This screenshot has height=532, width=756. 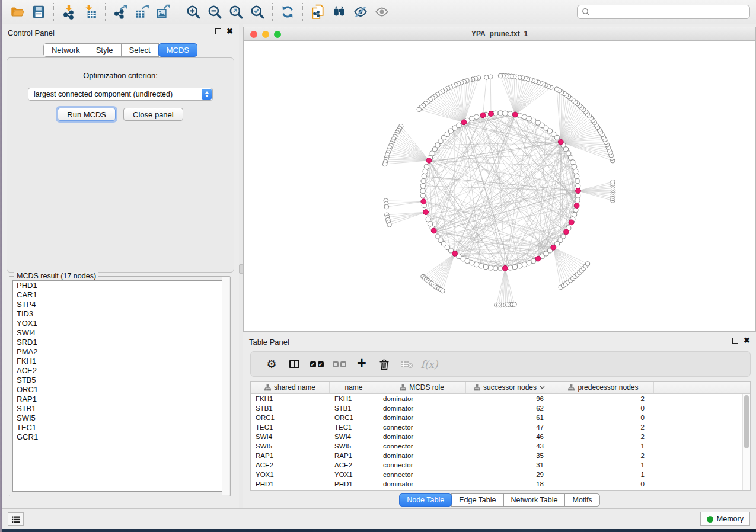 What do you see at coordinates (407, 364) in the screenshot?
I see `delete-table-button` at bounding box center [407, 364].